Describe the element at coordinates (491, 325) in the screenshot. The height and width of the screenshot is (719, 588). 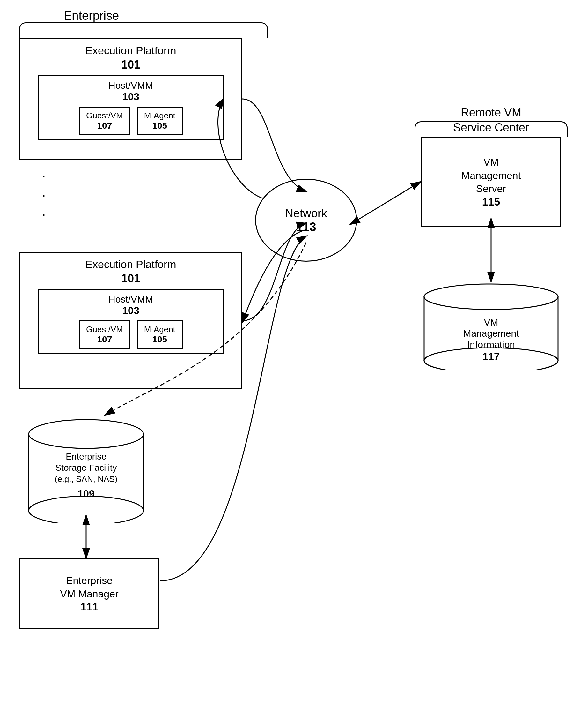
I see `vm-mgmt-info-svg: VM Management Information 117` at that location.